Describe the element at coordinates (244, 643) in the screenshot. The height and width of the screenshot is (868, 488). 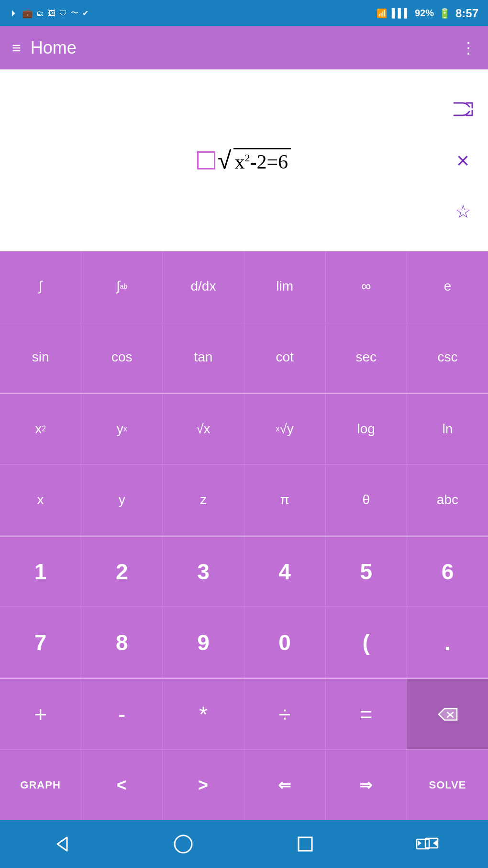
I see `kb-row-numbers2: 7 8 9 0 ( .` at that location.